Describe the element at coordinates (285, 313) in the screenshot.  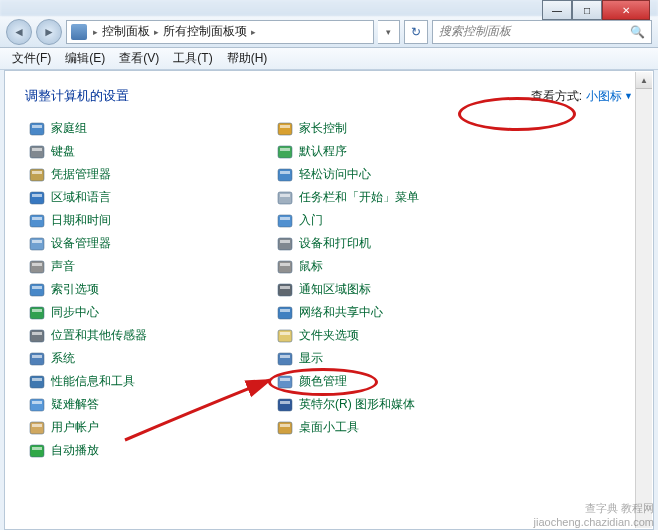
I see `network-sharing-icon` at that location.